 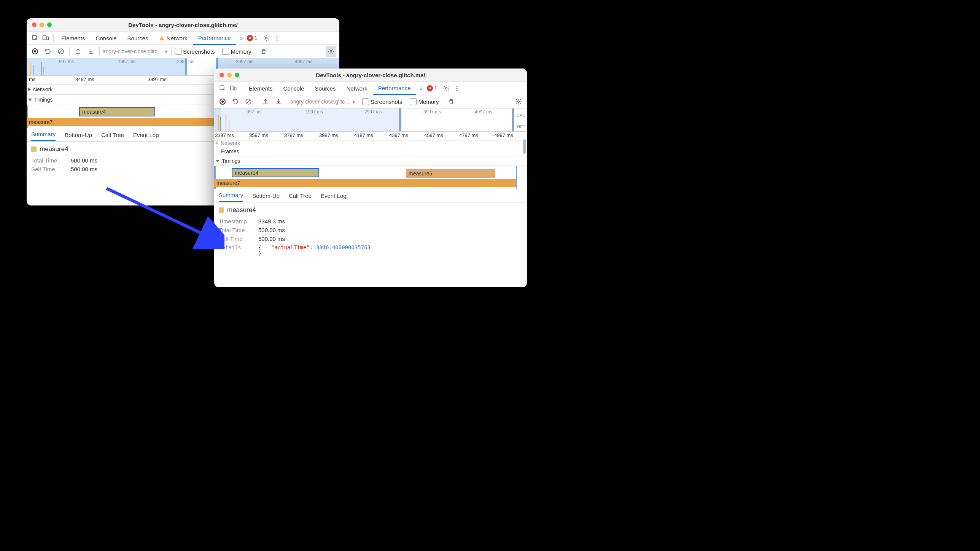 What do you see at coordinates (371, 196) in the screenshot?
I see `detail-tabbar: Summary Bottom-Up Call Tree Event Log` at bounding box center [371, 196].